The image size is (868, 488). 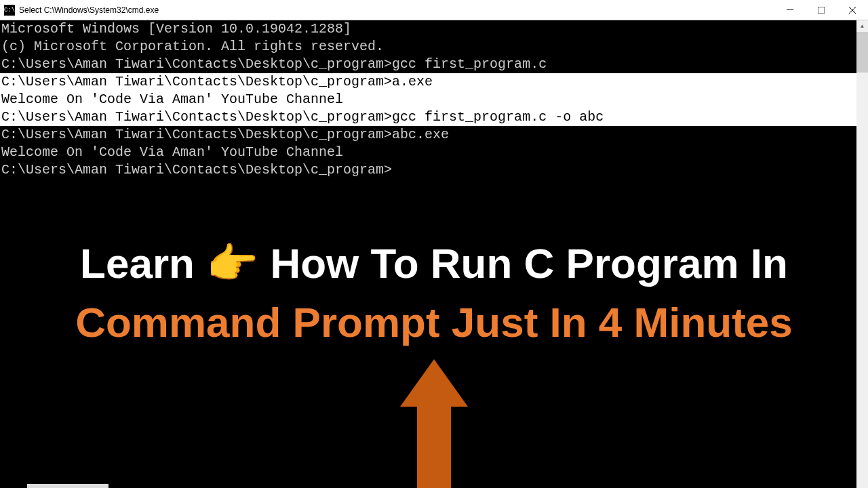 I want to click on window-controls, so click(x=821, y=9).